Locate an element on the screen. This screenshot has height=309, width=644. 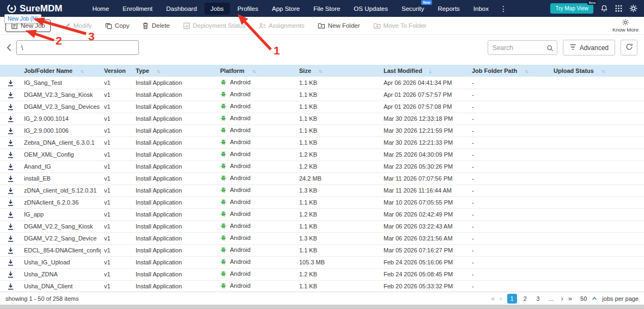
copy-button: Copy is located at coordinates (118, 26).